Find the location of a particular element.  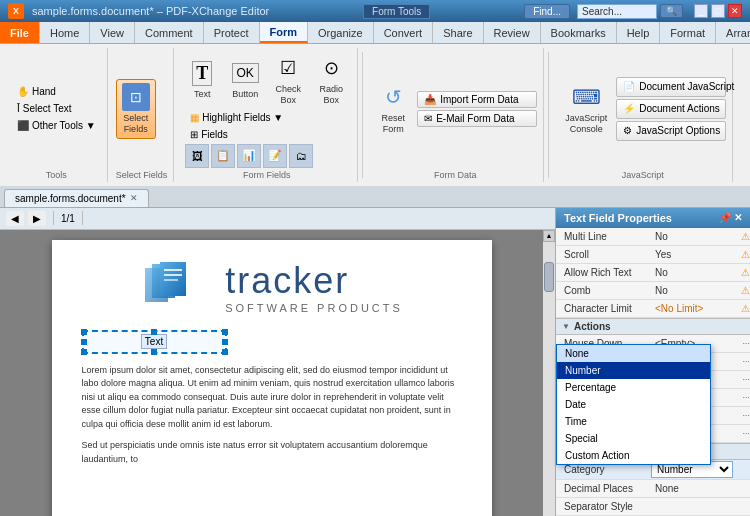

logo-area: tracker SOFTWARE PRODUCTS is located at coordinates (272, 288).